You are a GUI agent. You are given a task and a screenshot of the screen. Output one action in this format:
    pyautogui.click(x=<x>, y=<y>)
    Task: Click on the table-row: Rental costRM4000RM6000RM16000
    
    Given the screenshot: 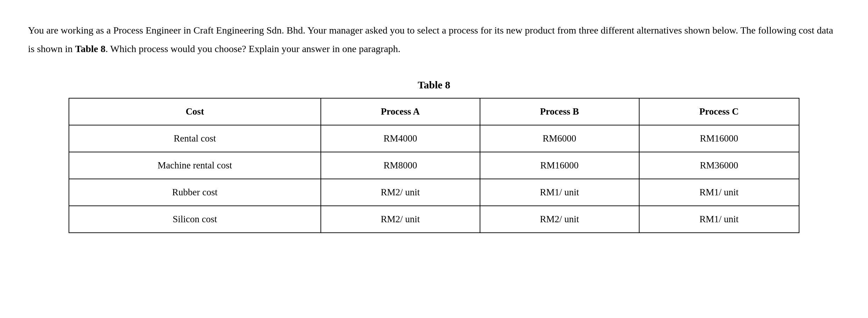 What is the action you would take?
    pyautogui.click(x=434, y=138)
    